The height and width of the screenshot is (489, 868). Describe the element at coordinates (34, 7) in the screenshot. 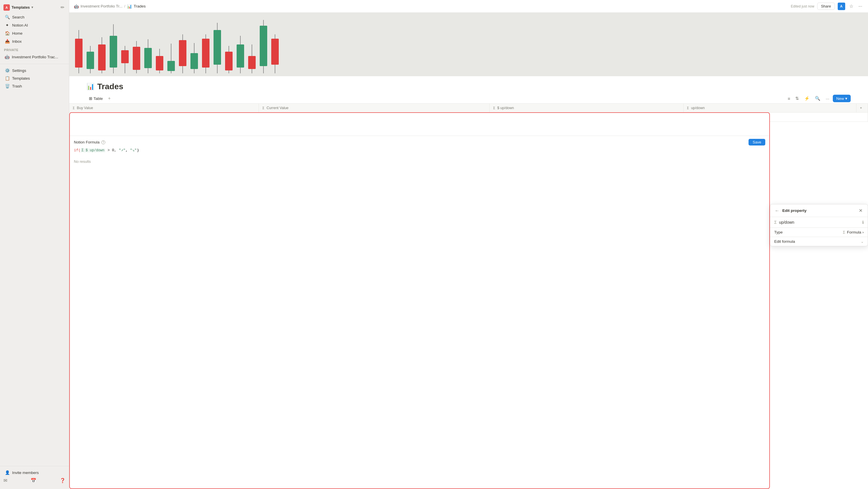

I see `sidebar-top: A Templates ▾ ✏` at that location.